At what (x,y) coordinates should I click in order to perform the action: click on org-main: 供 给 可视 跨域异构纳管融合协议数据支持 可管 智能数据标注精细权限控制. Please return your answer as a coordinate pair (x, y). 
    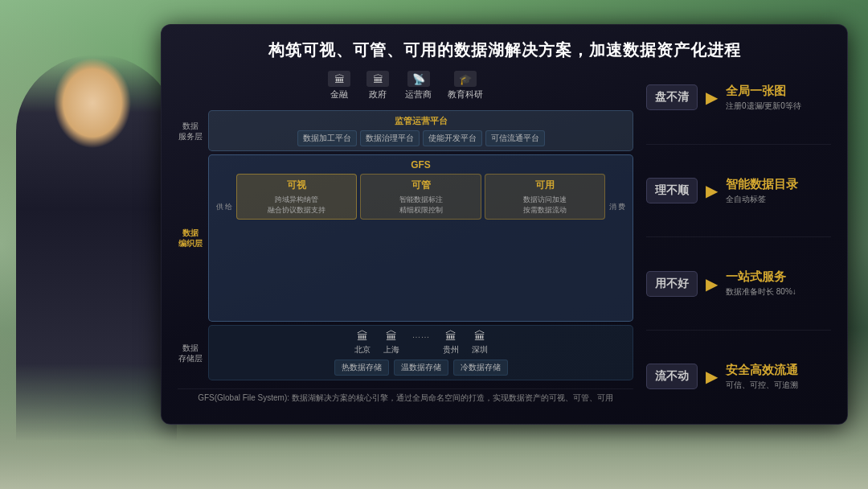
    Looking at the image, I should click on (421, 196).